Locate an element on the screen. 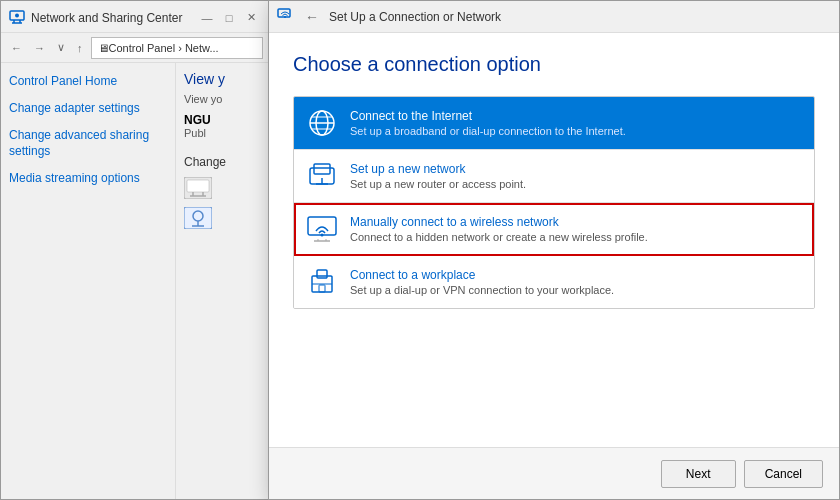 This screenshot has width=840, height=500. wireless-icon is located at coordinates (322, 229).